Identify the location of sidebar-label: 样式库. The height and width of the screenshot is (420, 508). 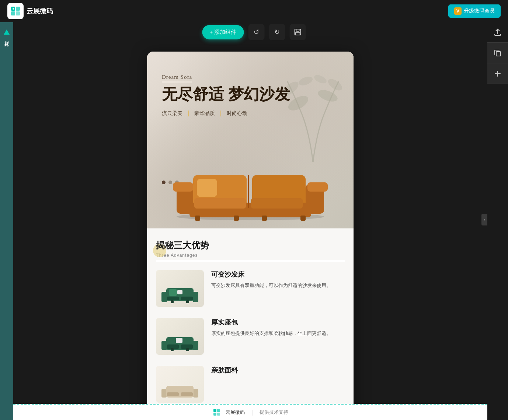
(7, 38).